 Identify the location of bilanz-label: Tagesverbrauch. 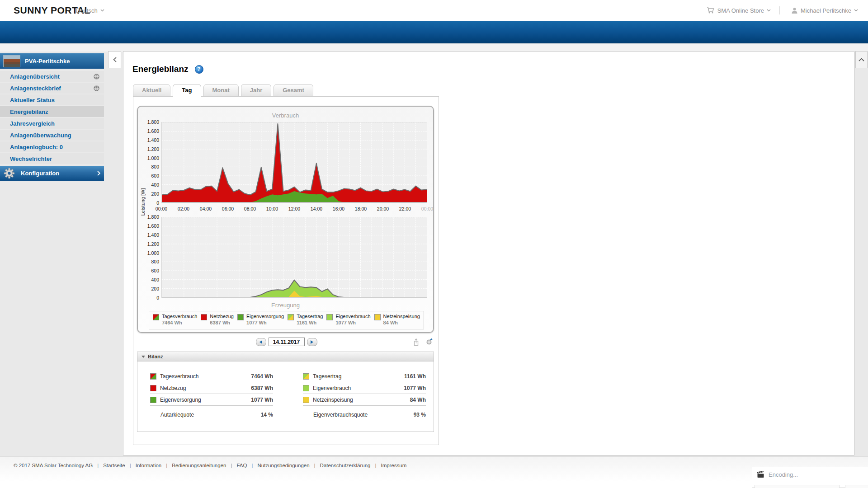
(179, 376).